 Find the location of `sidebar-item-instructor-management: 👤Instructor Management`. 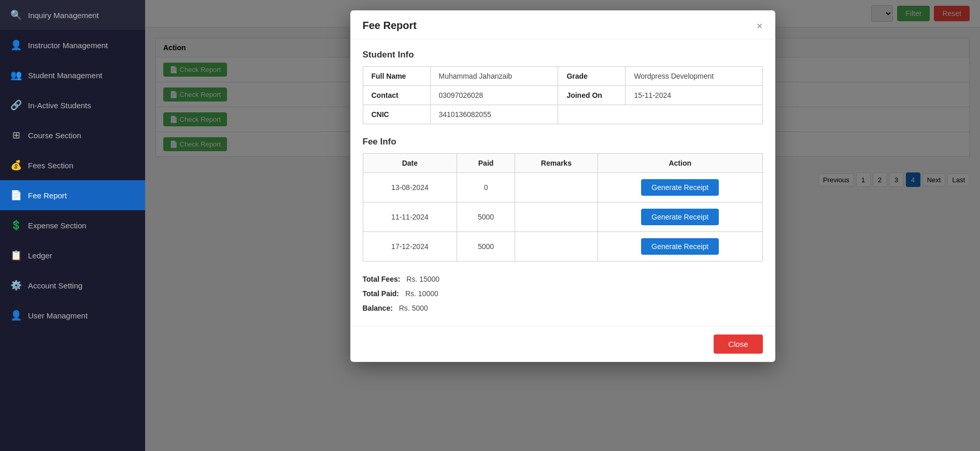

sidebar-item-instructor-management: 👤Instructor Management is located at coordinates (73, 45).